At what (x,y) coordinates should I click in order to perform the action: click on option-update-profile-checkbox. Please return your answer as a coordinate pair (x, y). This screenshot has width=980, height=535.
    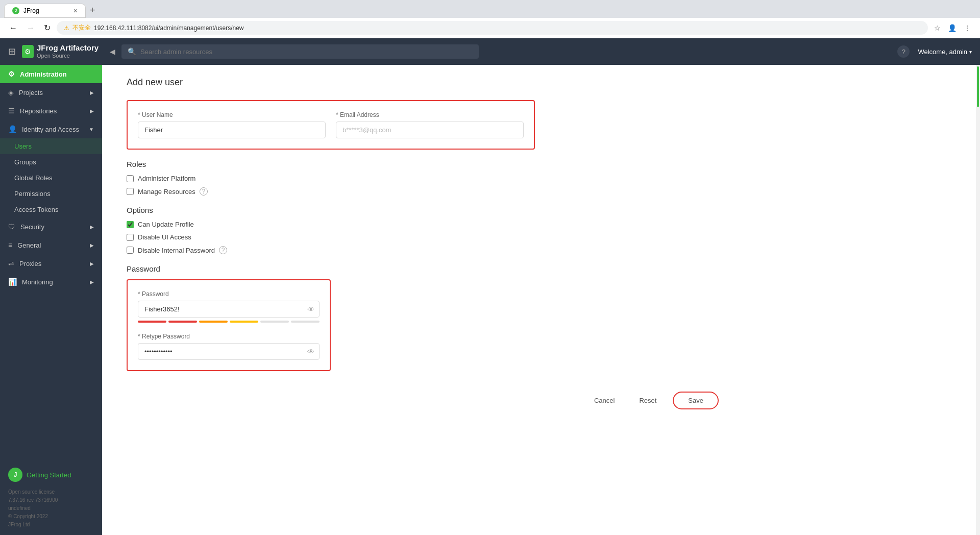
    Looking at the image, I should click on (130, 225).